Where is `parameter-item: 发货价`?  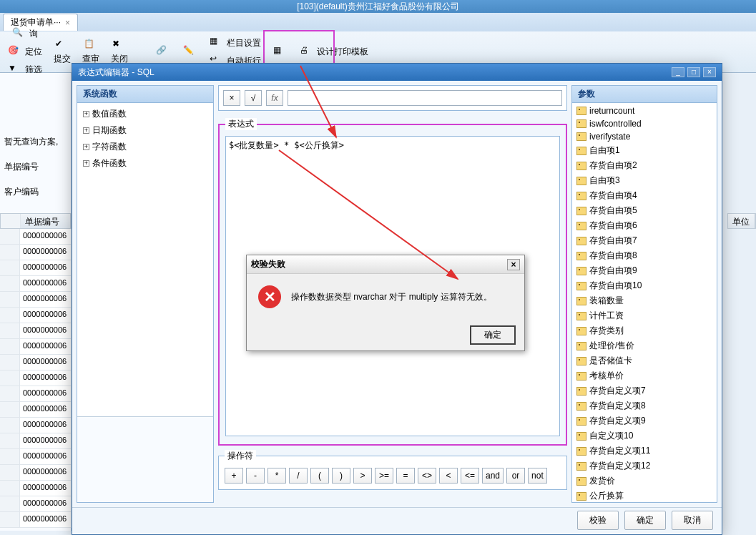 parameter-item: 发货价 is located at coordinates (644, 481).